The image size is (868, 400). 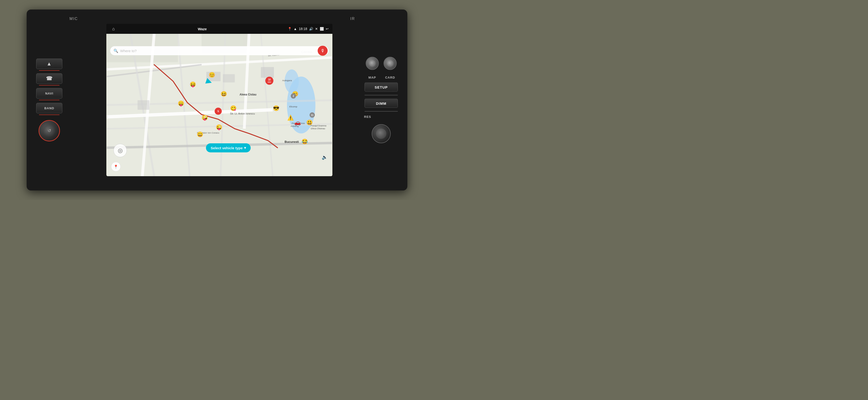 What do you see at coordinates (381, 134) in the screenshot?
I see `right-rotary-knob` at bounding box center [381, 134].